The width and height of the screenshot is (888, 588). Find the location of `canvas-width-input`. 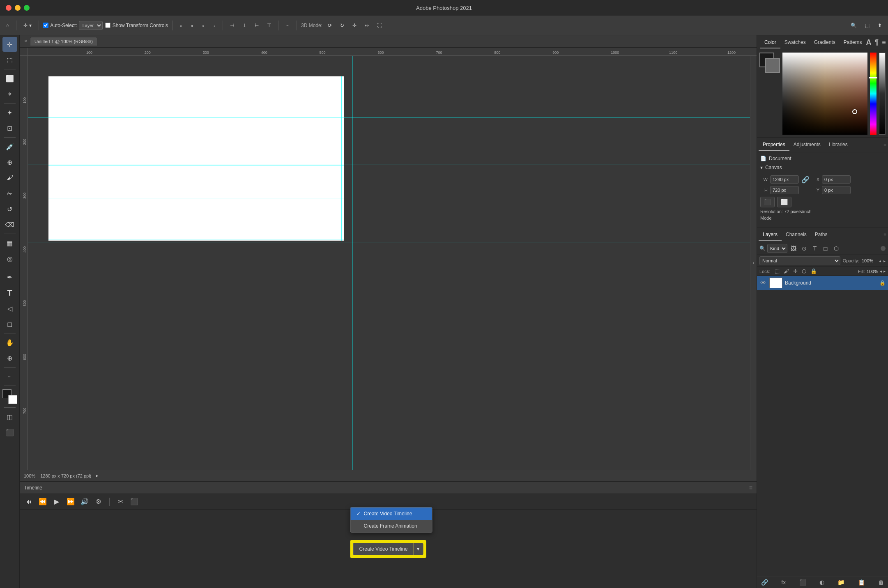

canvas-width-input is located at coordinates (784, 179).